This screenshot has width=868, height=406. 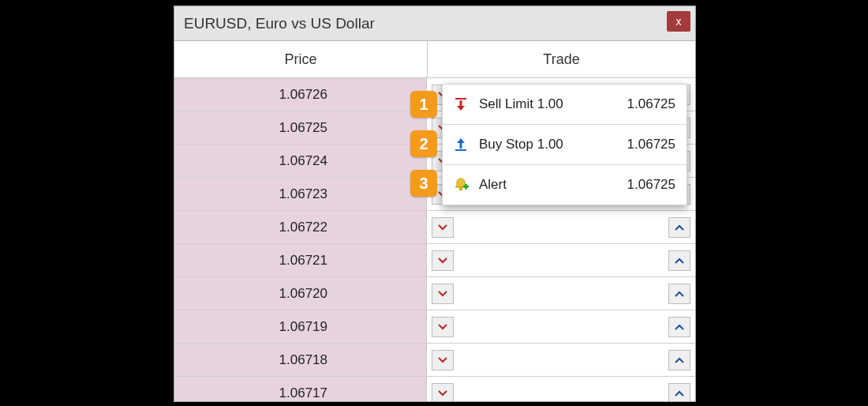 What do you see at coordinates (461, 185) in the screenshot?
I see `alert-icon` at bounding box center [461, 185].